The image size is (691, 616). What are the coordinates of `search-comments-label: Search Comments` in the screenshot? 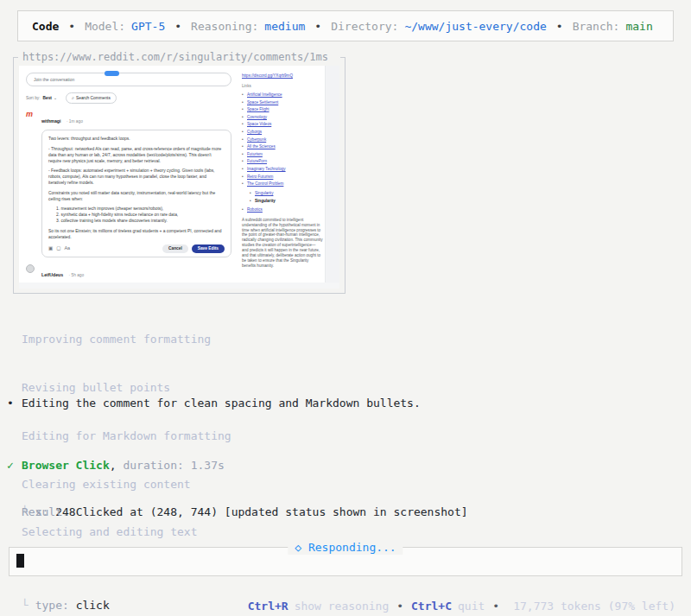 It's located at (93, 98).